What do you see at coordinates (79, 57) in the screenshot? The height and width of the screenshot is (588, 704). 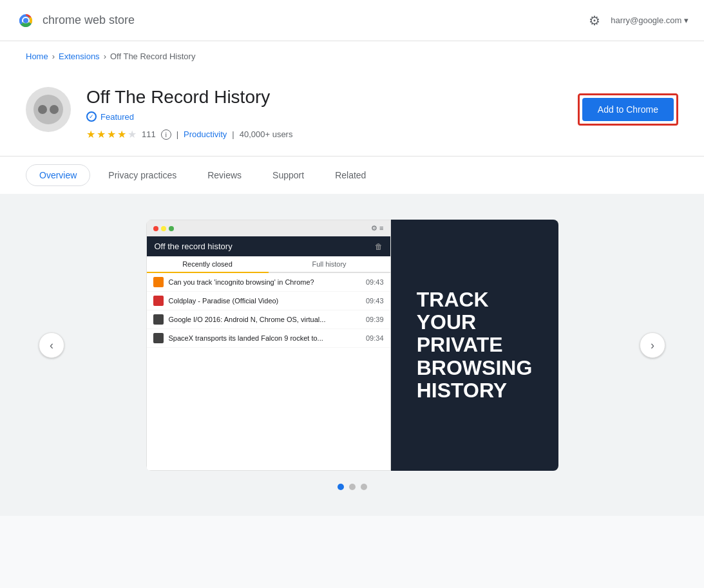 I see `breadcrumb-extensions: Extensions` at bounding box center [79, 57].